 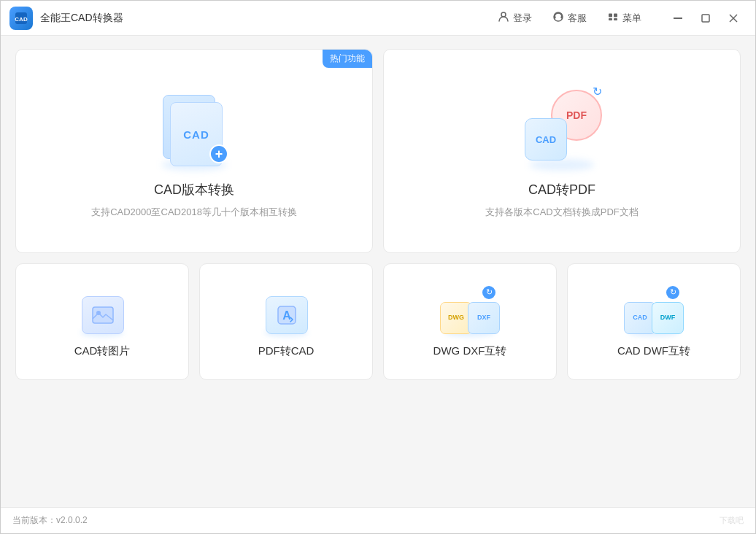 What do you see at coordinates (613, 18) in the screenshot?
I see `menu-icon` at bounding box center [613, 18].